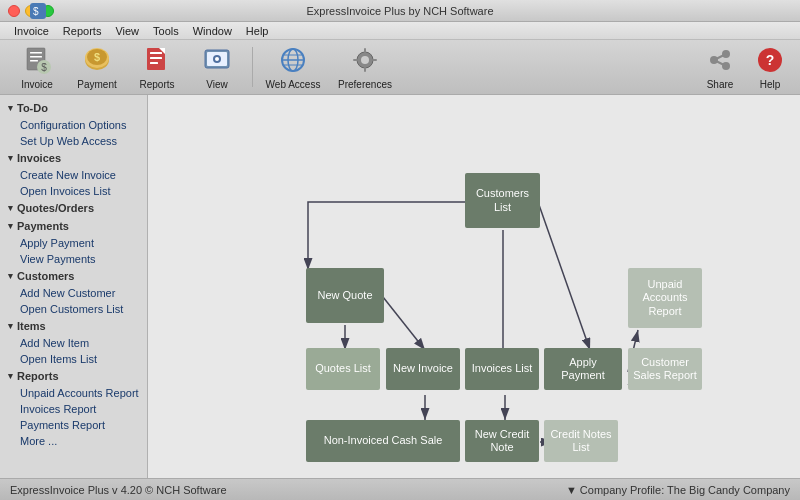  I want to click on sidebar-link-open-customers: Open Customers List, so click(74, 309).